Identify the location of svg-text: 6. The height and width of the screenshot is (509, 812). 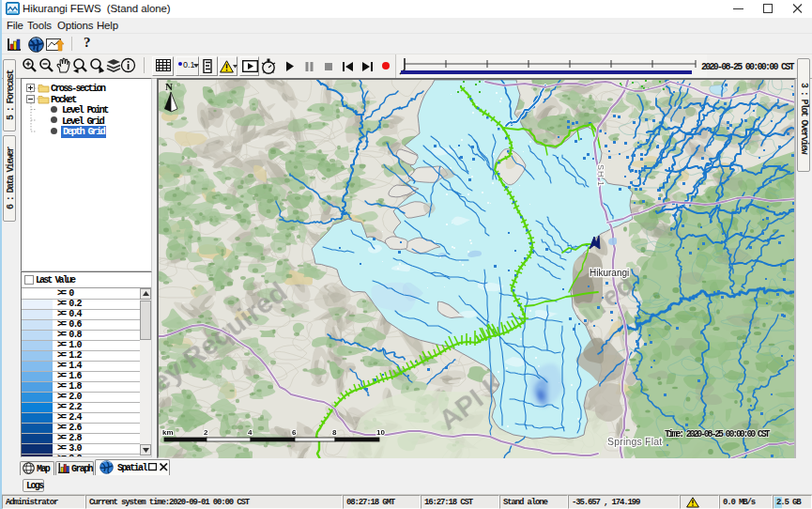
(295, 432).